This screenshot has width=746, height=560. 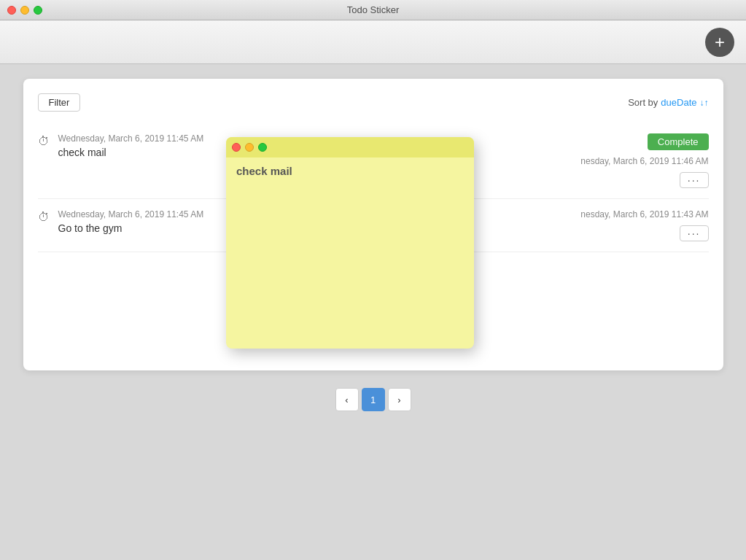 What do you see at coordinates (25, 10) in the screenshot?
I see `window-controls` at bounding box center [25, 10].